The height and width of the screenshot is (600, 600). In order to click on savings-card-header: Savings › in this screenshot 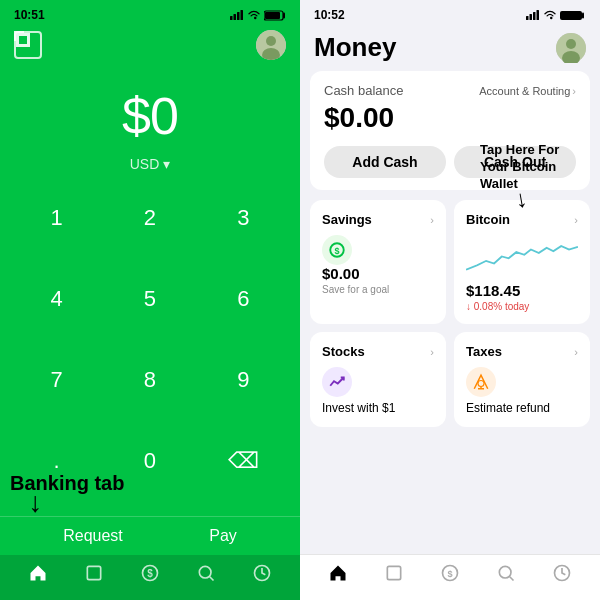, I will do `click(378, 220)`.